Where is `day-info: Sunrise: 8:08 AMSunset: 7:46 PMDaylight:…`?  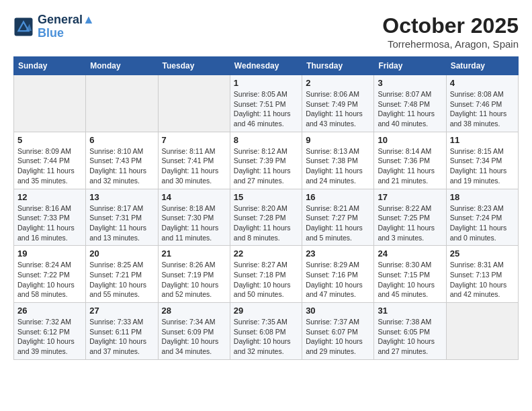
day-info: Sunrise: 8:08 AMSunset: 7:46 PMDaylight:… is located at coordinates (482, 109).